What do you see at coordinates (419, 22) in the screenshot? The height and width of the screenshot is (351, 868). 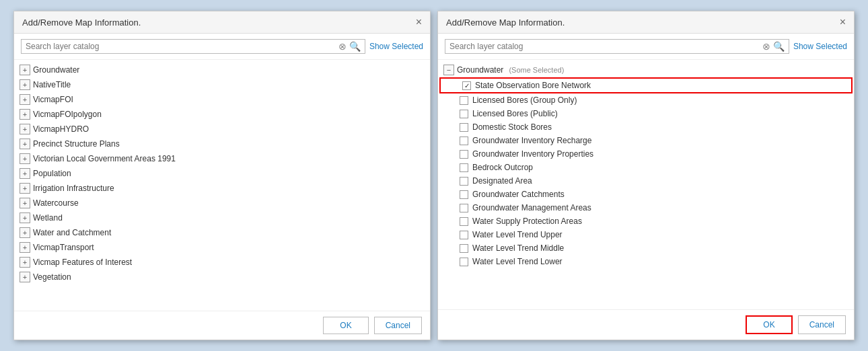 I see `dialog-1-close-button: ×` at bounding box center [419, 22].